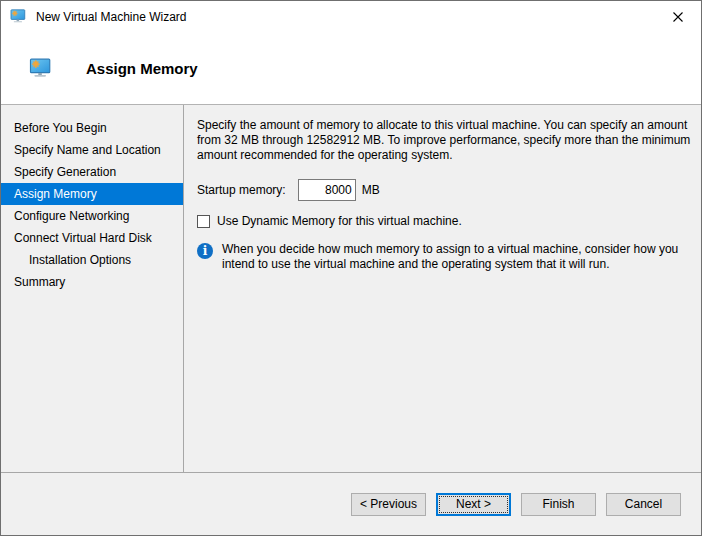 This screenshot has height=536, width=706. What do you see at coordinates (92, 260) in the screenshot?
I see `sidebar-item-installation-options: Installation Options` at bounding box center [92, 260].